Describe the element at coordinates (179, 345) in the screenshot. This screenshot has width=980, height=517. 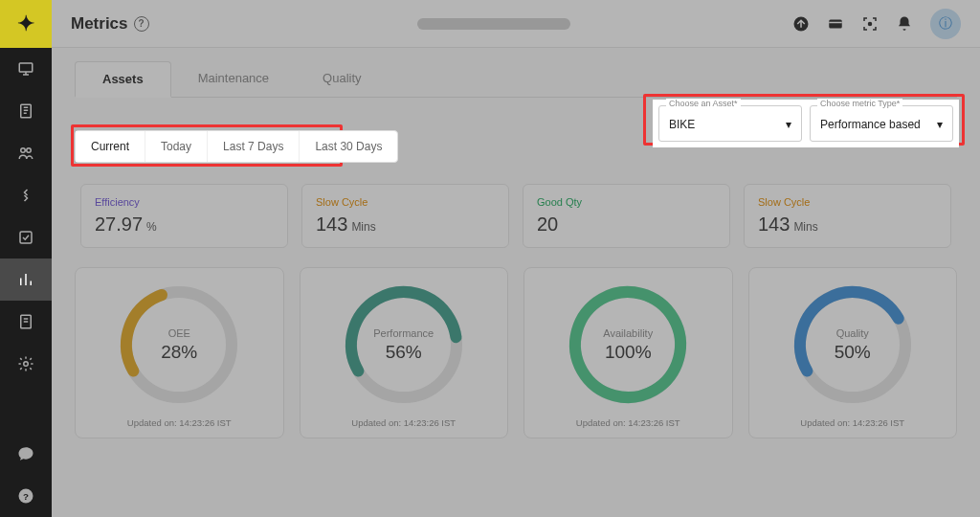
I see `gauge: OEE 28%` at that location.